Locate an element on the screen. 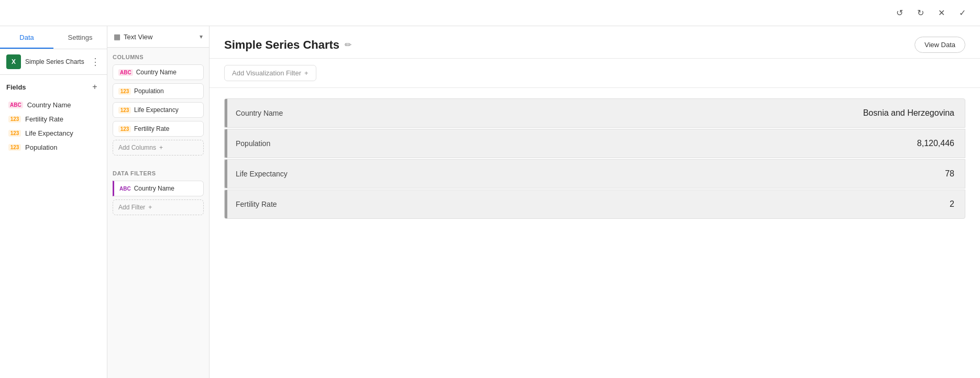  field-item-fertility-rate: 123 Fertility Rate is located at coordinates (53, 119).